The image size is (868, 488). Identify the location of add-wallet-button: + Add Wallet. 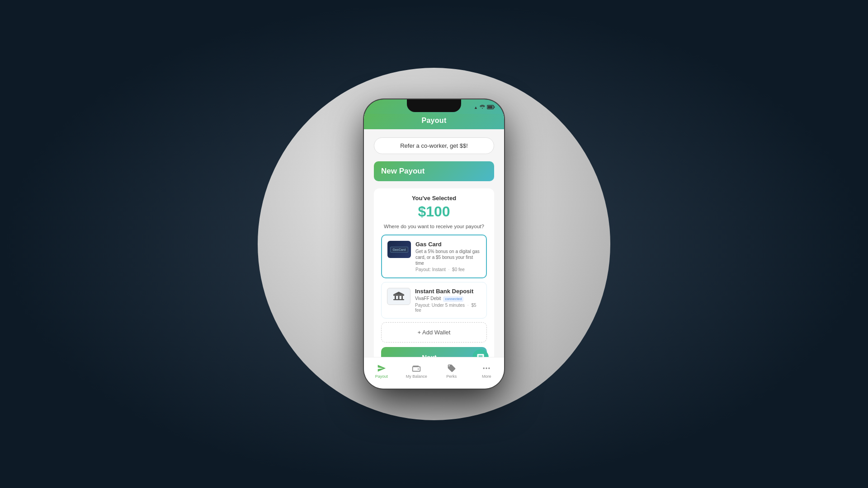
(434, 333).